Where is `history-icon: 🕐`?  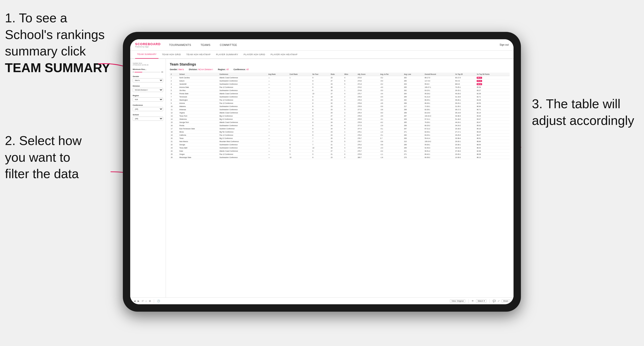 history-icon: 🕐 is located at coordinates (158, 301).